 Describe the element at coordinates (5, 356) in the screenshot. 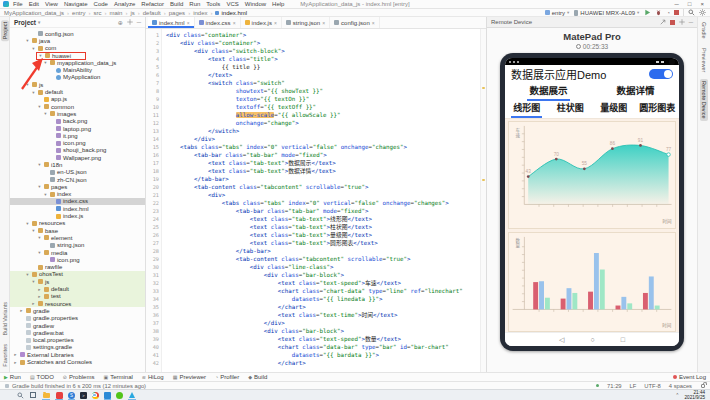

I see `tool-strip-item-favorites: Favorites` at that location.